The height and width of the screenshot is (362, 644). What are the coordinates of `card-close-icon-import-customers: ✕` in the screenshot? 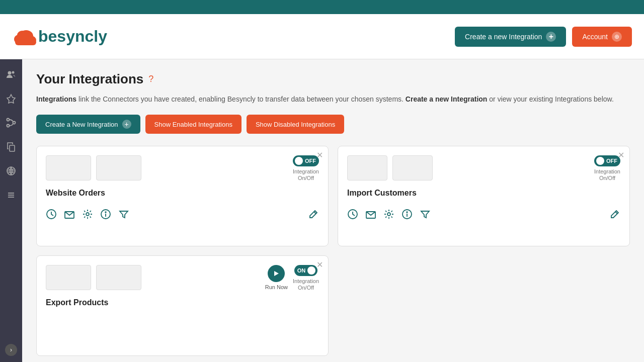 It's located at (621, 155).